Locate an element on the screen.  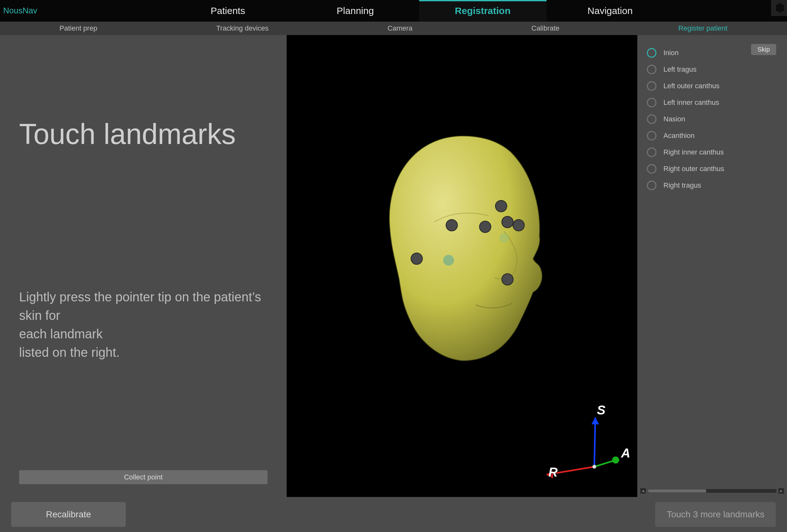
landmark-item-left-outer-canthus: Left outer canthus is located at coordinates (712, 86).